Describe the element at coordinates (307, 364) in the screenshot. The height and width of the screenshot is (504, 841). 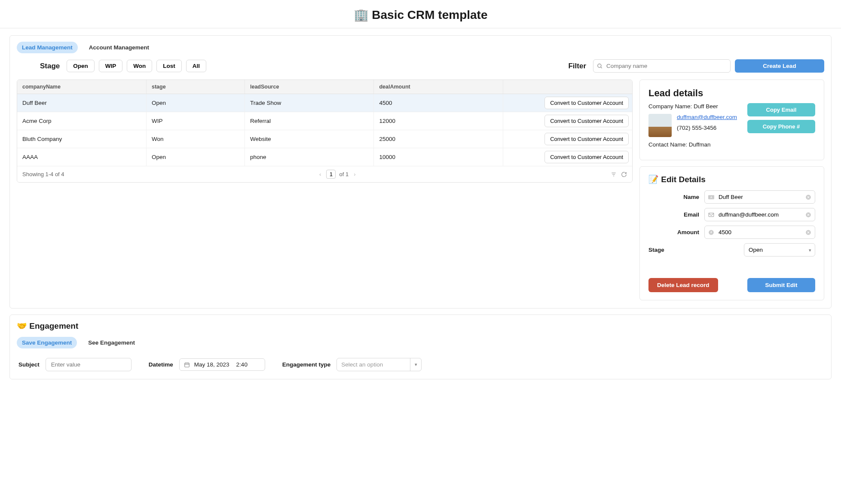
I see `engagement-type-label: Engagement type` at that location.